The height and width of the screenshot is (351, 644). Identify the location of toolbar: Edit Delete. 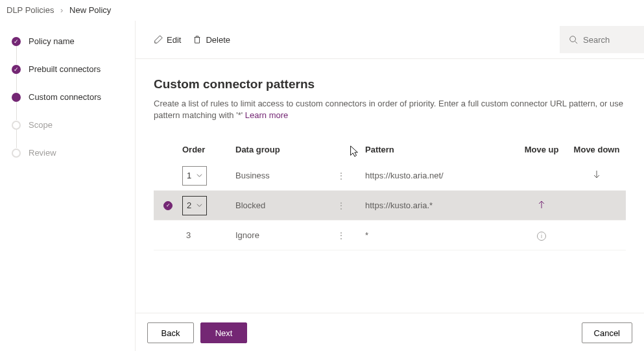
(390, 40).